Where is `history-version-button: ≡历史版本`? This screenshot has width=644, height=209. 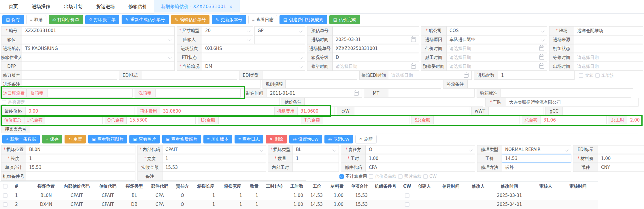 history-version-button: ≡历史版本 is located at coordinates (218, 139).